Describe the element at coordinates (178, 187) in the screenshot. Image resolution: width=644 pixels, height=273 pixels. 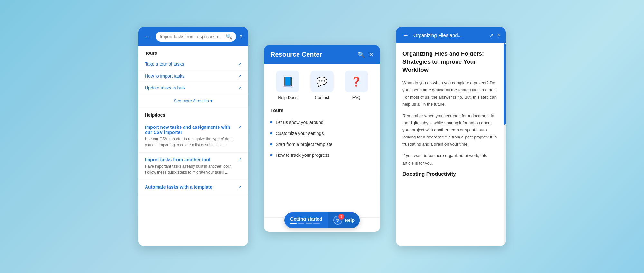
I see `helpdoc-simple-link-1: Automate tasks with a template` at that location.